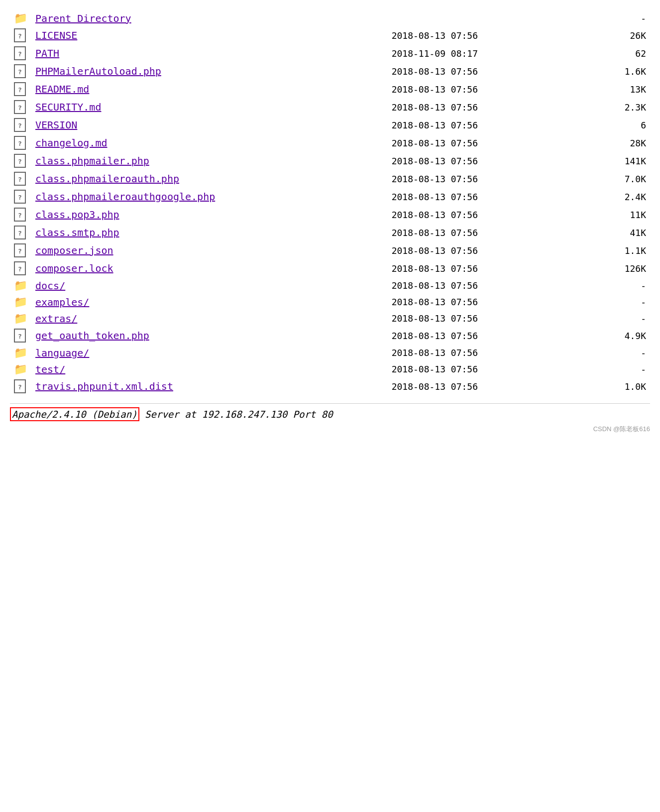  Describe the element at coordinates (330, 89) in the screenshot. I see `list-item: ?README.md2018-08-13 07:5613K` at that location.